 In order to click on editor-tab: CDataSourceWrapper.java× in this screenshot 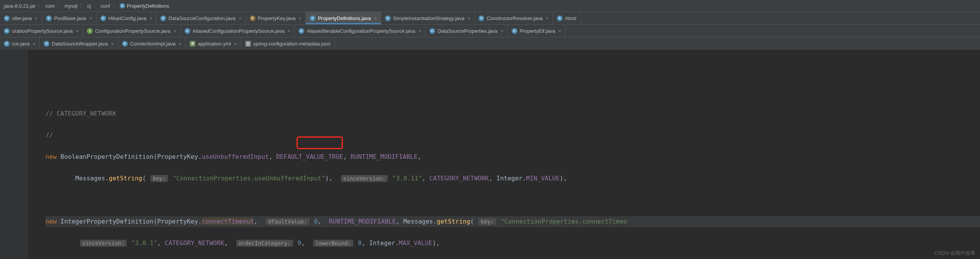, I will do `click(79, 44)`.